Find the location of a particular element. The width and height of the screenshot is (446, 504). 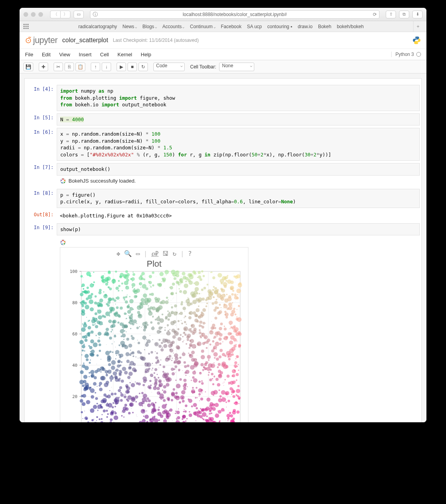

new-tab-button: + is located at coordinates (418, 27).